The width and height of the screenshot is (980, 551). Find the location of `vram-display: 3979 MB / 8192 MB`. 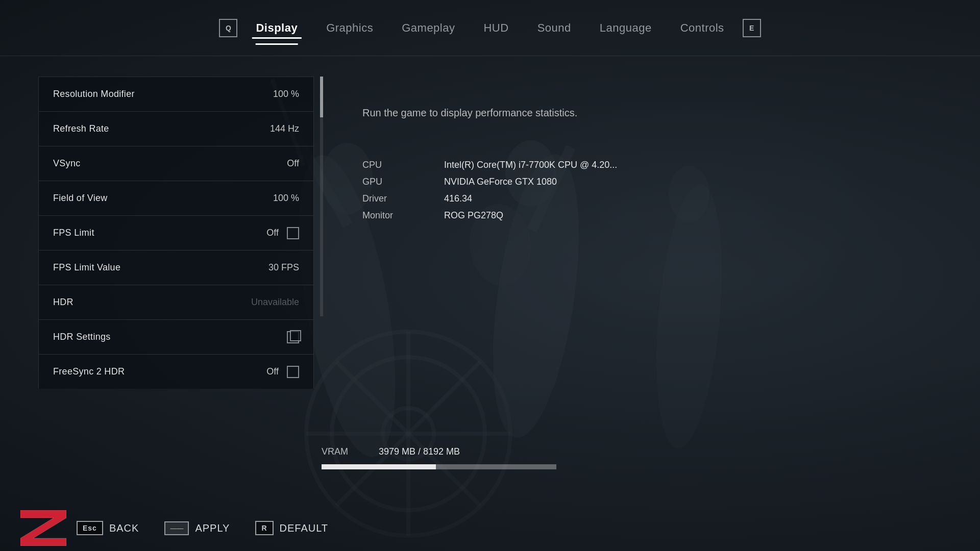

vram-display: 3979 MB / 8192 MB is located at coordinates (420, 452).